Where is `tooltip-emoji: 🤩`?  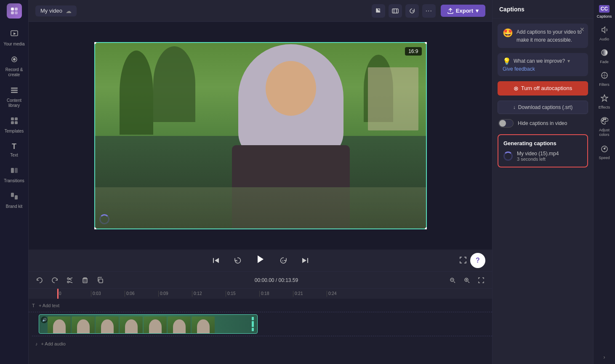
tooltip-emoji: 🤩 is located at coordinates (508, 33).